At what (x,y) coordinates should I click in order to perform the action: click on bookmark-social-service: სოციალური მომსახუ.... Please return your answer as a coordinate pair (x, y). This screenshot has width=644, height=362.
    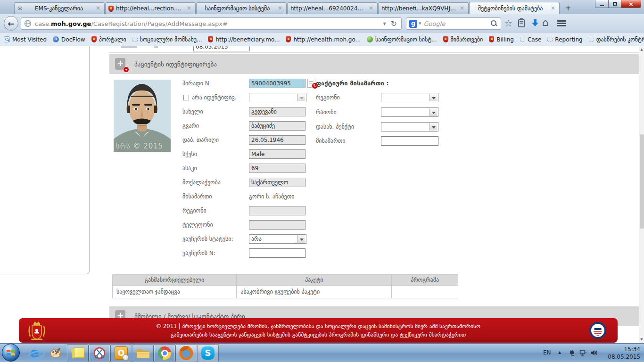
    Looking at the image, I should click on (167, 40).